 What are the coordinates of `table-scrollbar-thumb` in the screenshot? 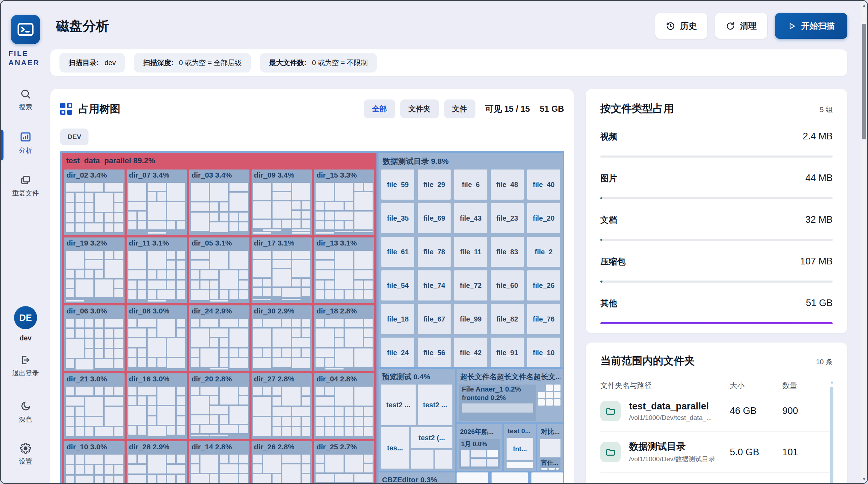 It's located at (832, 435).